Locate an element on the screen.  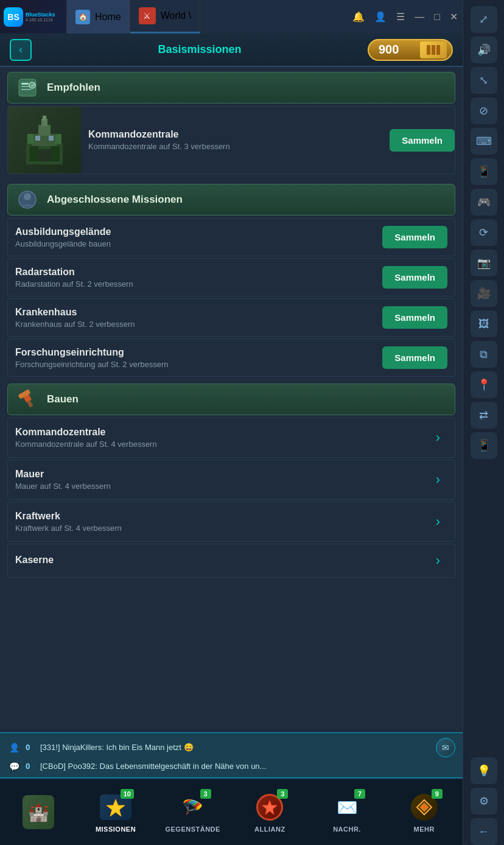
featured-sammeln-button: Sammeln is located at coordinates (422, 140).